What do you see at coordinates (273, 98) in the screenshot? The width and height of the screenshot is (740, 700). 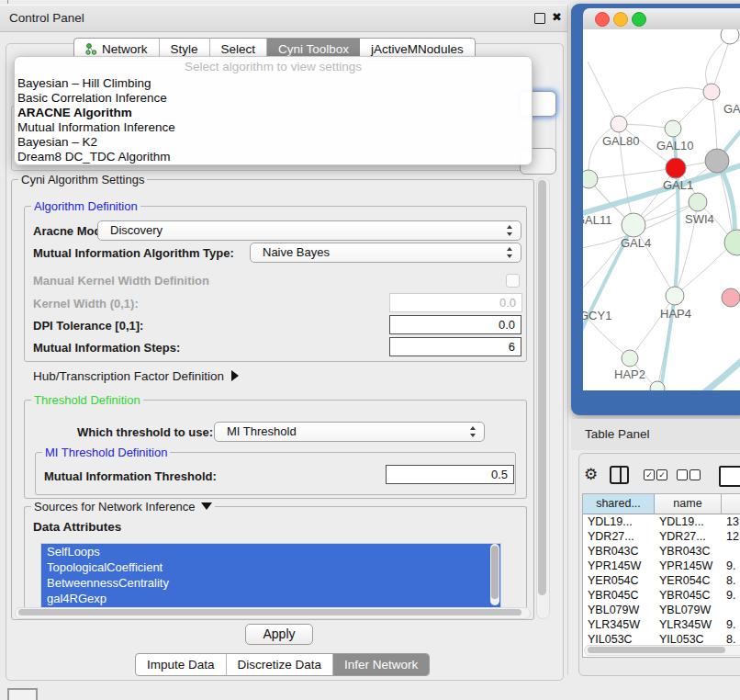 I see `algorithm-option: Basic Correlation Inference` at bounding box center [273, 98].